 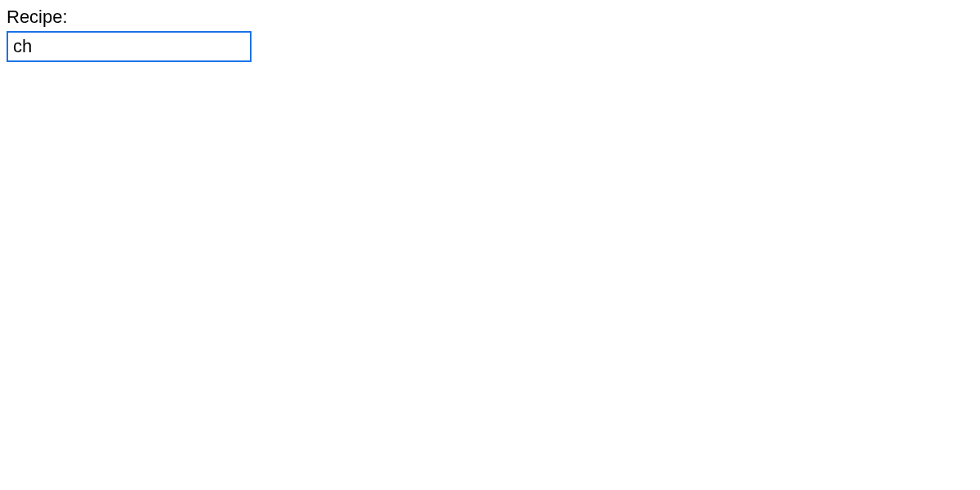 What do you see at coordinates (129, 47) in the screenshot?
I see `recipe-input` at bounding box center [129, 47].